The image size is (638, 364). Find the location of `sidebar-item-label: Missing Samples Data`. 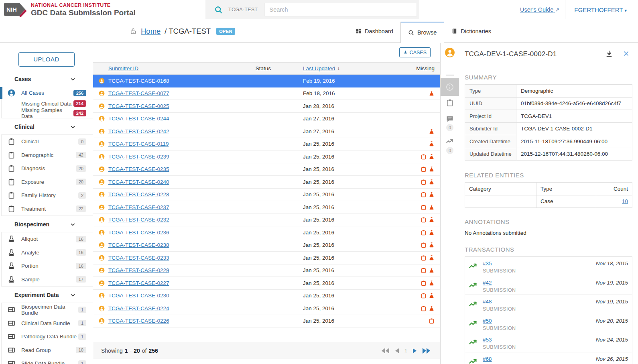

sidebar-item-label: Missing Samples Data is located at coordinates (47, 113).